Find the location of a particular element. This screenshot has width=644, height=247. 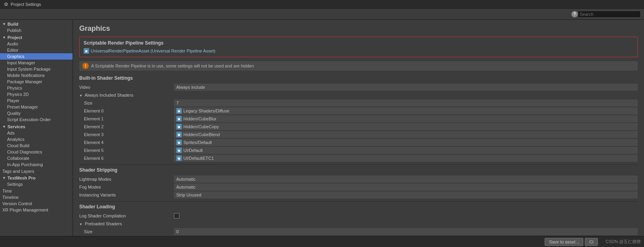

sidebar-item-publish: Publish is located at coordinates (36, 30).